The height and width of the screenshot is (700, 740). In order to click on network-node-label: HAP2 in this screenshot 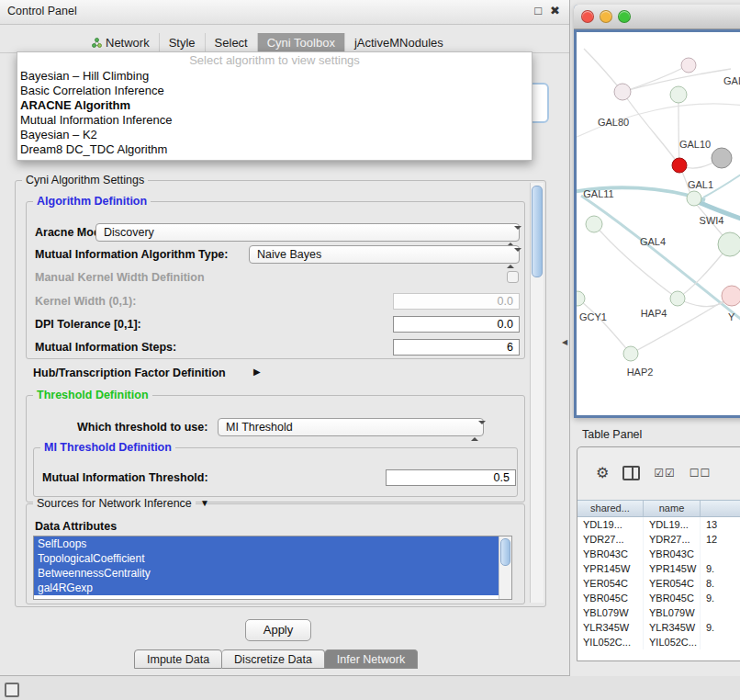, I will do `click(641, 372)`.